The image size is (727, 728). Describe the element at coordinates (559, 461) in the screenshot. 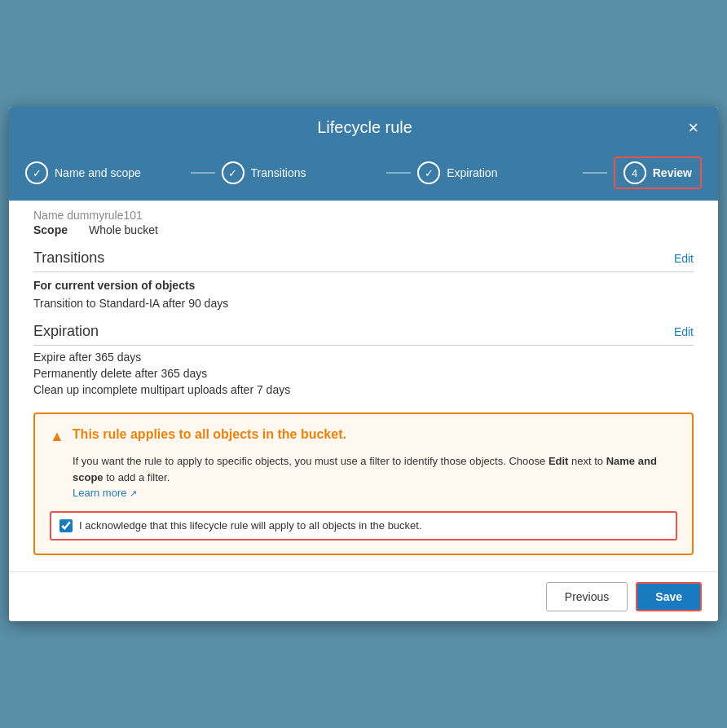

I see `warning-bold-edit: Edit` at that location.